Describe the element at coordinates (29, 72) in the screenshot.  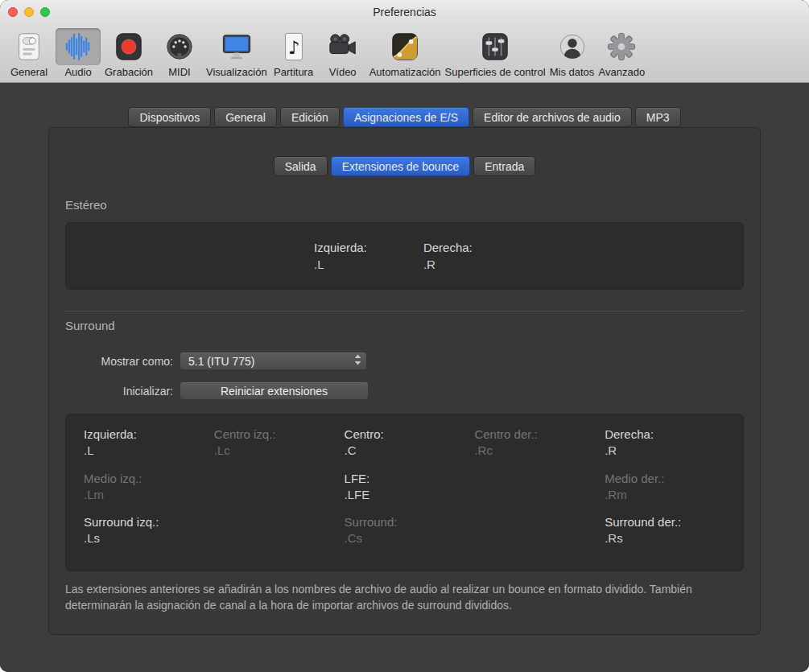
I see `toolbar-label: General` at that location.